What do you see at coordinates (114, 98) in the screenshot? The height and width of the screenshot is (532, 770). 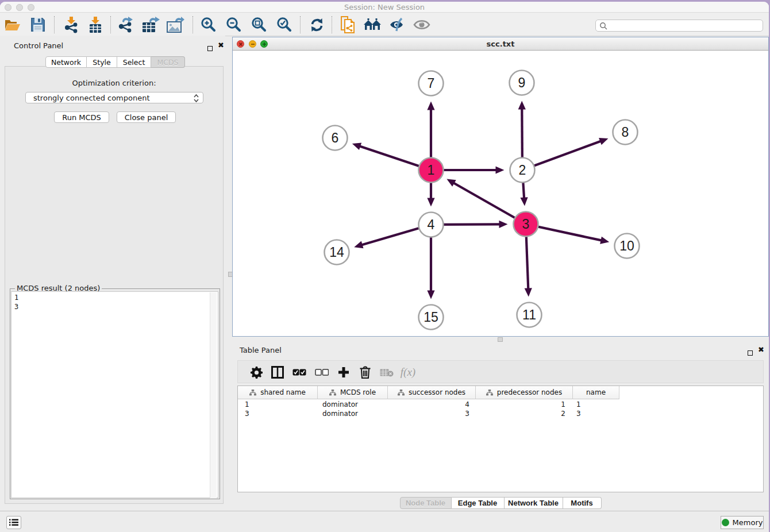 I see `criterion-select: strongly connected component` at bounding box center [114, 98].